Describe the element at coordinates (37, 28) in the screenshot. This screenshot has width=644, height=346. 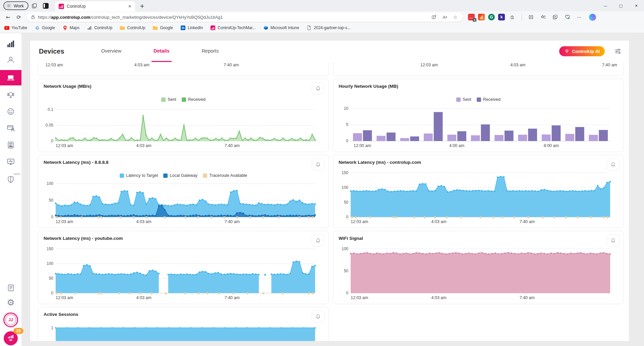
I see `google-icon: G` at that location.